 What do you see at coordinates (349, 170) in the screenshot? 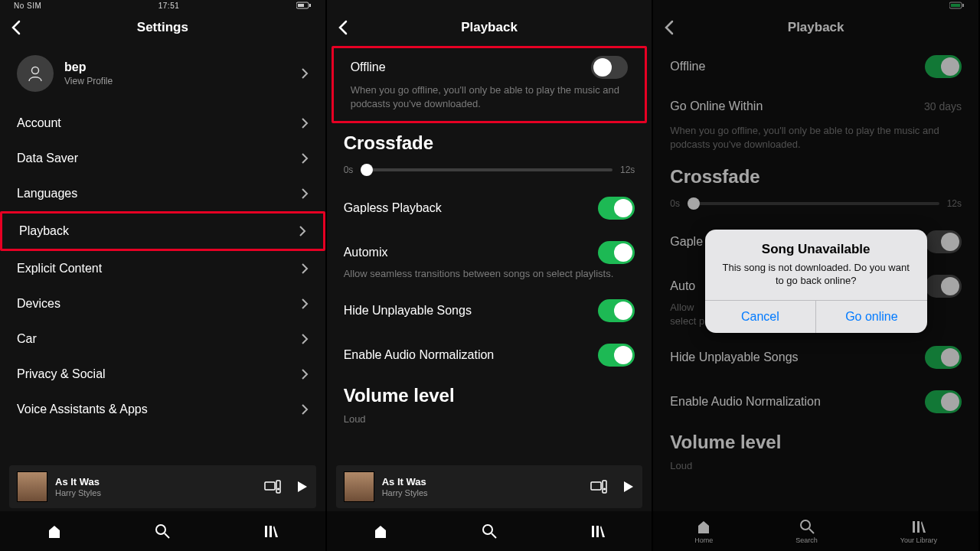
I see `slider-min: 0s` at bounding box center [349, 170].